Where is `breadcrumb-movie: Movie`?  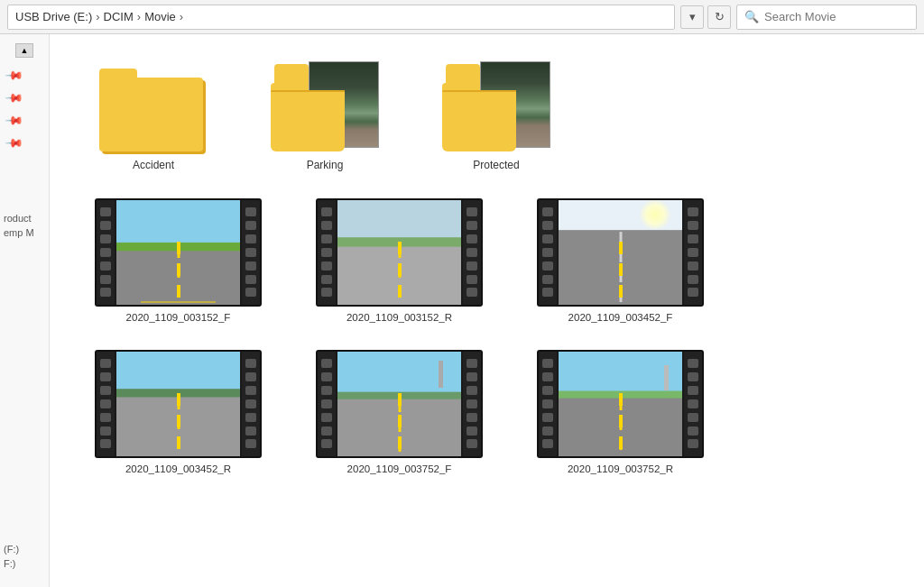
breadcrumb-movie: Movie is located at coordinates (161, 16).